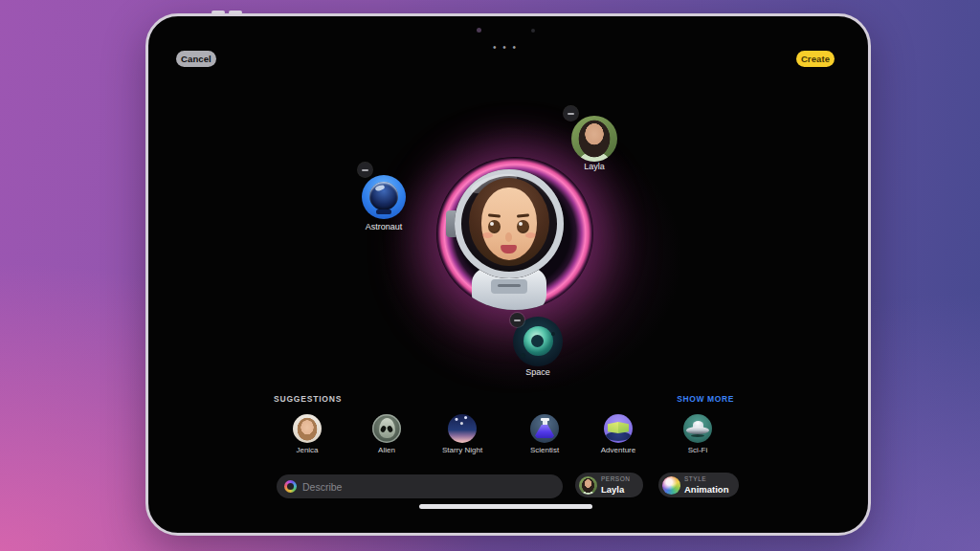  I want to click on open-map-icon, so click(618, 429).